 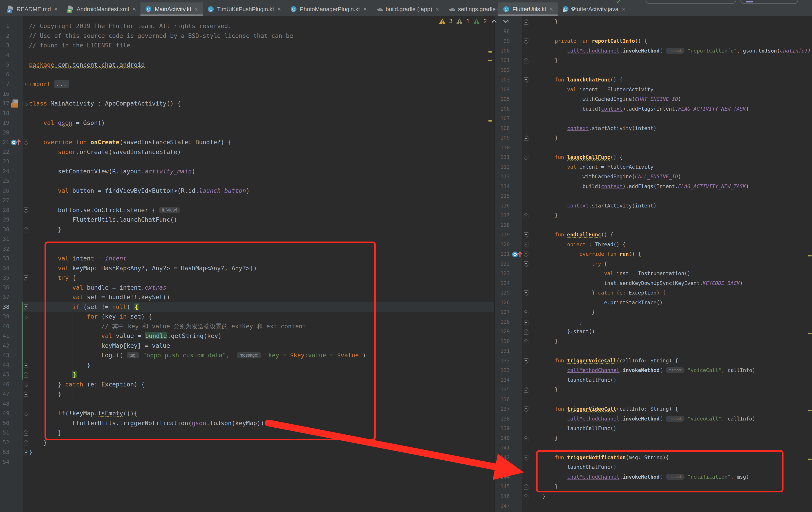 What do you see at coordinates (248, 220) in the screenshot?
I see `code-line-29: 29FlutterUtils.launchChatFunc()` at bounding box center [248, 220].